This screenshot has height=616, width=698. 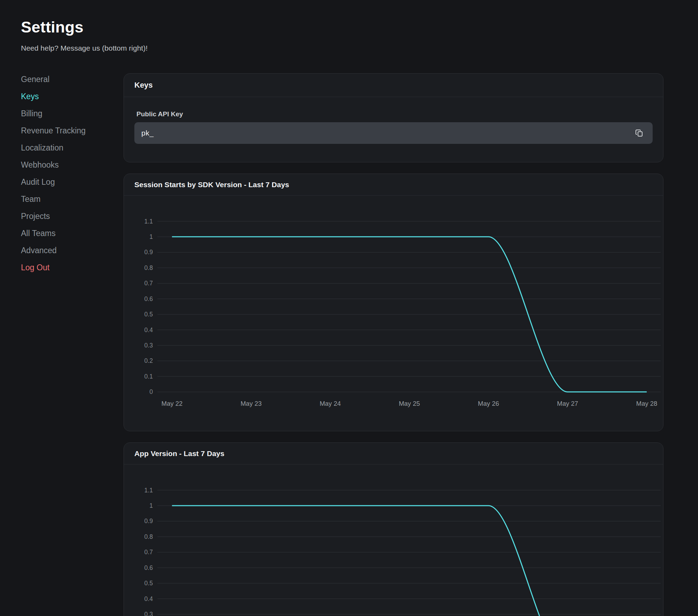 What do you see at coordinates (68, 96) in the screenshot?
I see `sidebar-item-keys: Keys` at bounding box center [68, 96].